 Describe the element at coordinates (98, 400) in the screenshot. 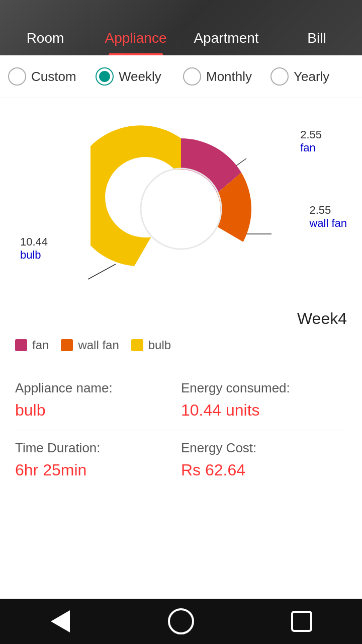

I see `appliance-name-col: Appliance name: bulb` at that location.